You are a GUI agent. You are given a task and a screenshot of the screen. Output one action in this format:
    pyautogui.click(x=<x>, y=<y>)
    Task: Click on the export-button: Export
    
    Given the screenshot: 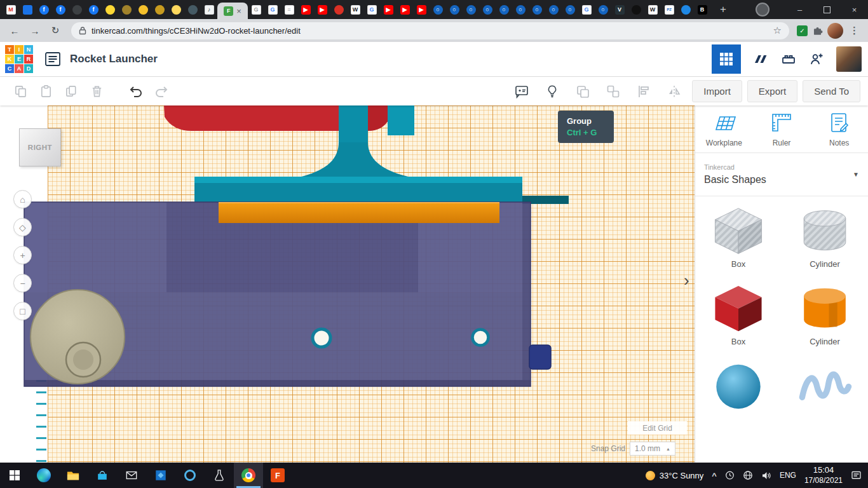 What is the action you would take?
    pyautogui.click(x=773, y=92)
    